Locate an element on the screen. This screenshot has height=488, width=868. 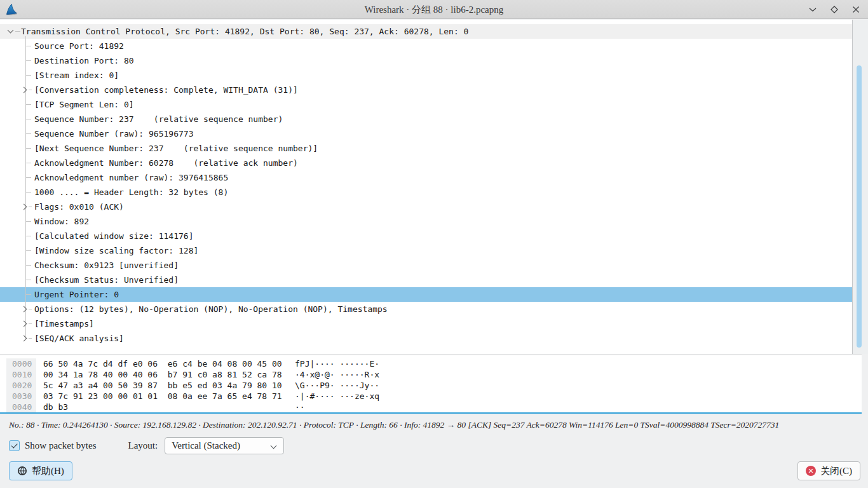
hex-bytes: 03 7c 91 23 00 00 01 01 08 0a ee 7a 65 e… is located at coordinates (166, 396).